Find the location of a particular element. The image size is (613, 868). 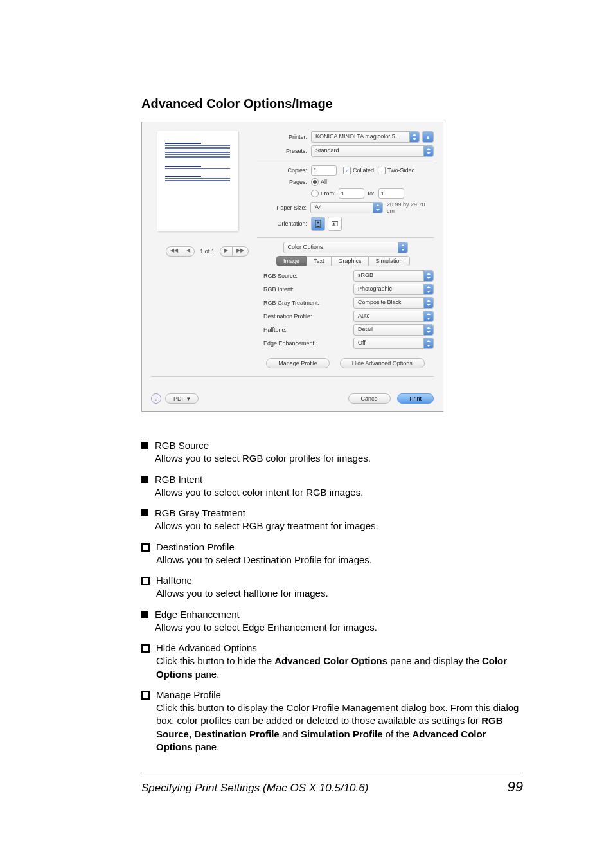

rgb-source-select: sRGB is located at coordinates (393, 276).